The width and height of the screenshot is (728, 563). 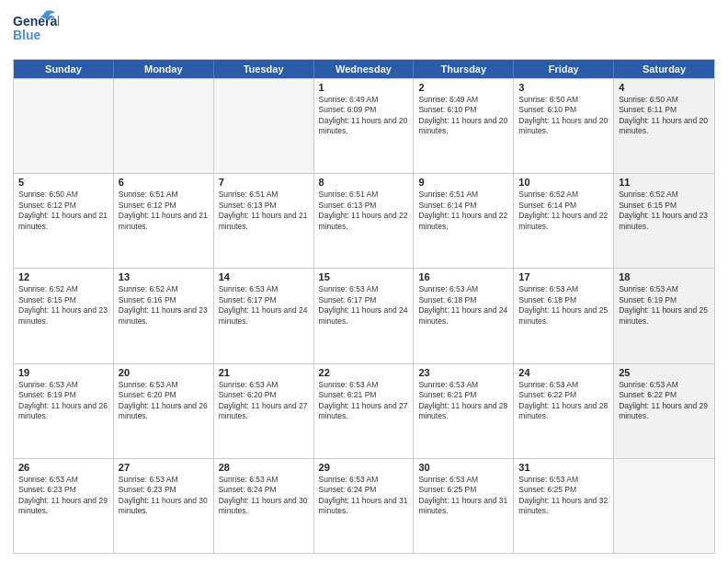 What do you see at coordinates (463, 496) in the screenshot?
I see `cell-info: Sunrise: 6:53 AM Sunset: 6:25 PM Dayligh…` at bounding box center [463, 496].